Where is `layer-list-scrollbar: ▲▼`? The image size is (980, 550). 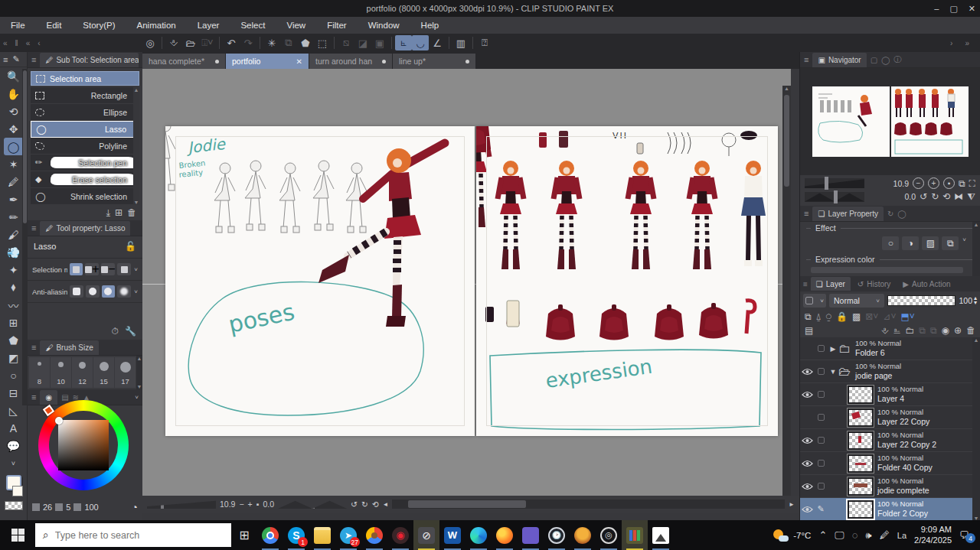
layer-list-scrollbar: ▲▼ is located at coordinates (976, 429).